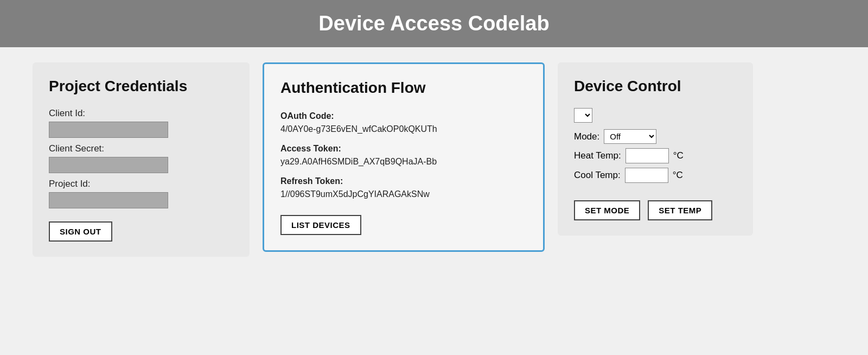  Describe the element at coordinates (678, 156) in the screenshot. I see `heat-temp-unit: °C` at that location.